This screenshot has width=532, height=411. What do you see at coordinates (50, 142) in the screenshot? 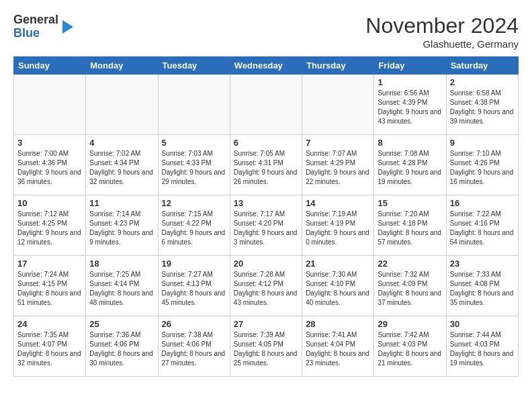
I see `day-number: 3` at bounding box center [50, 142].